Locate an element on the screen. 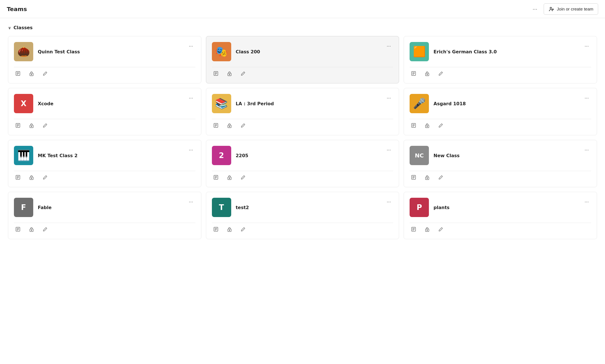  team-name-quinn: Quinn Test Class is located at coordinates (110, 52).